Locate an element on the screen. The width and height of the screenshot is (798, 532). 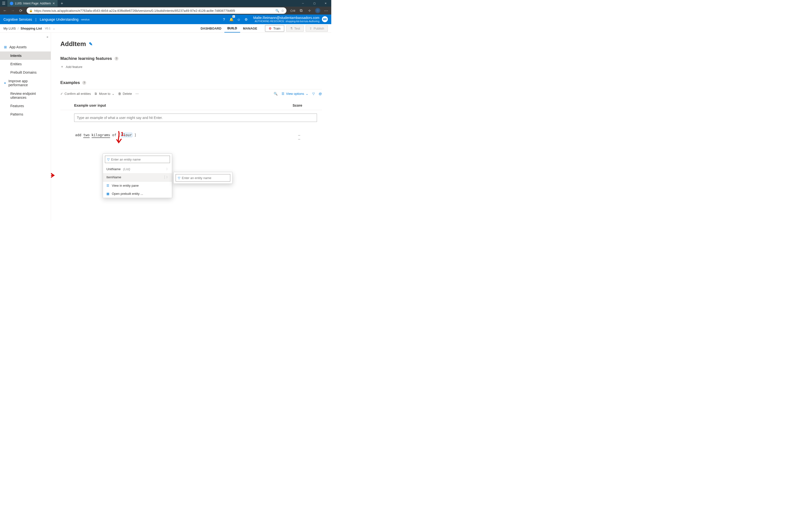
browser-tab: LUIS: Intent Page: AddItem ✕ is located at coordinates (33, 3).